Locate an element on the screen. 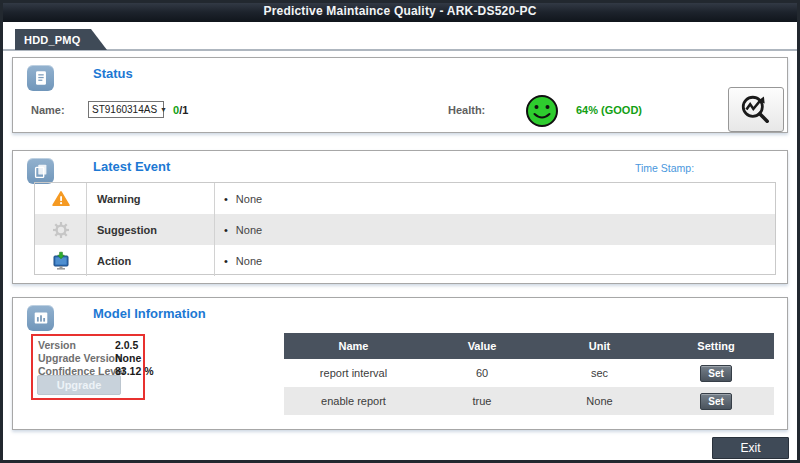 The width and height of the screenshot is (800, 463). status-title: Status is located at coordinates (113, 74).